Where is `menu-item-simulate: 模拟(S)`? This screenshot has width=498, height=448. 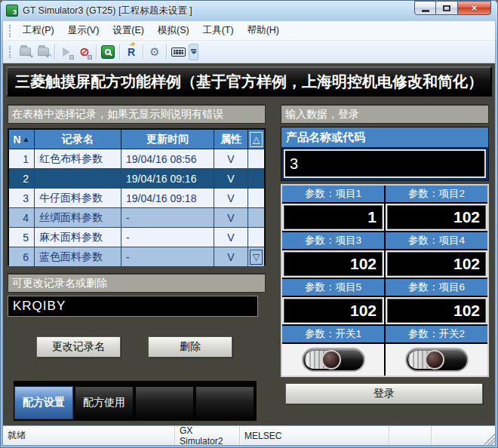
menu-item-simulate: 模拟(S) is located at coordinates (174, 30).